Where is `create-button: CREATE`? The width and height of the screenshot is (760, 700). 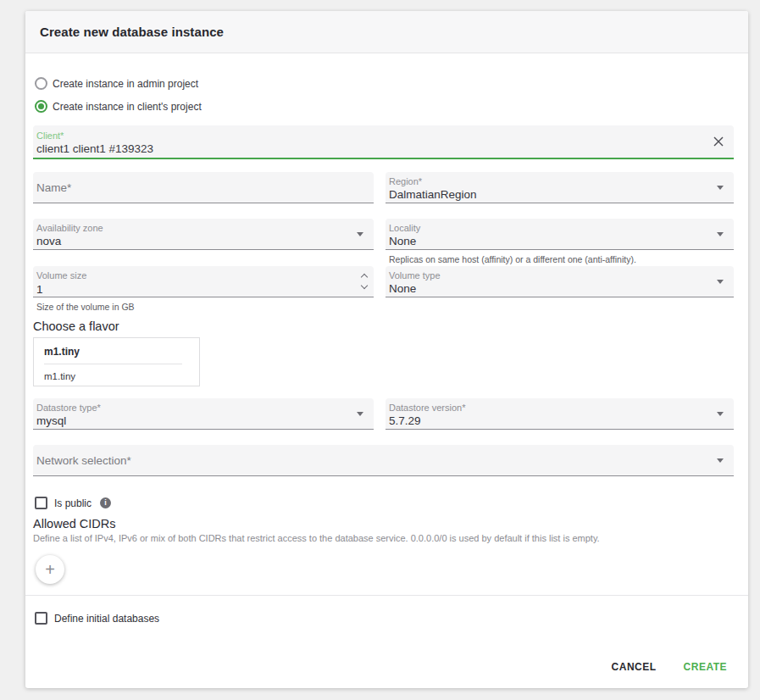
create-button: CREATE is located at coordinates (705, 667).